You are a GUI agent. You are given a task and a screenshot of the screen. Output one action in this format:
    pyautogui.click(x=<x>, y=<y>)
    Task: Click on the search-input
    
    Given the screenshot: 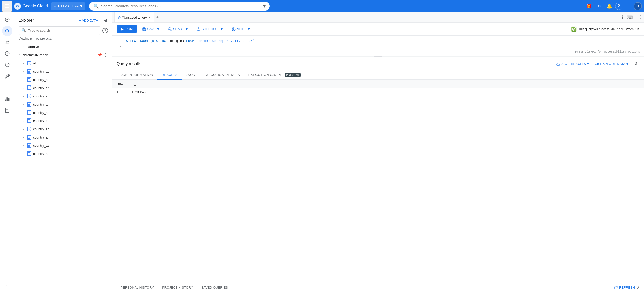 What is the action you would take?
    pyautogui.click(x=181, y=6)
    